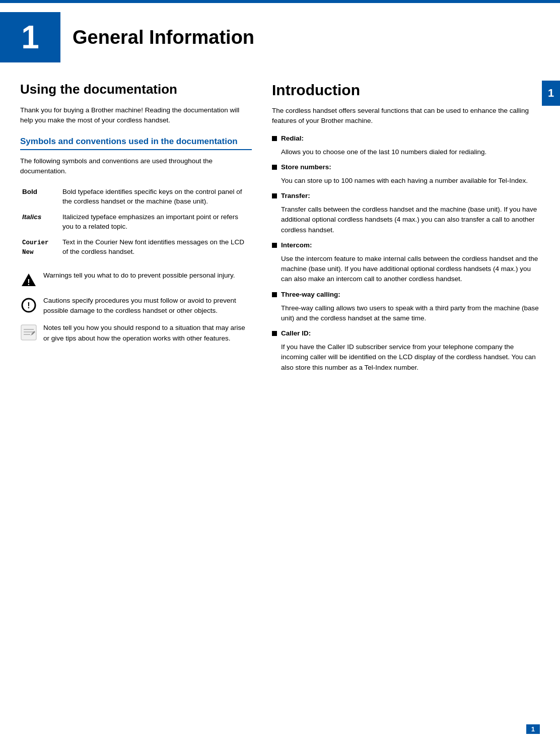 The width and height of the screenshot is (560, 744). What do you see at coordinates (156, 248) in the screenshot?
I see `desc-courier: Text in the Courier New font identifies …` at bounding box center [156, 248].